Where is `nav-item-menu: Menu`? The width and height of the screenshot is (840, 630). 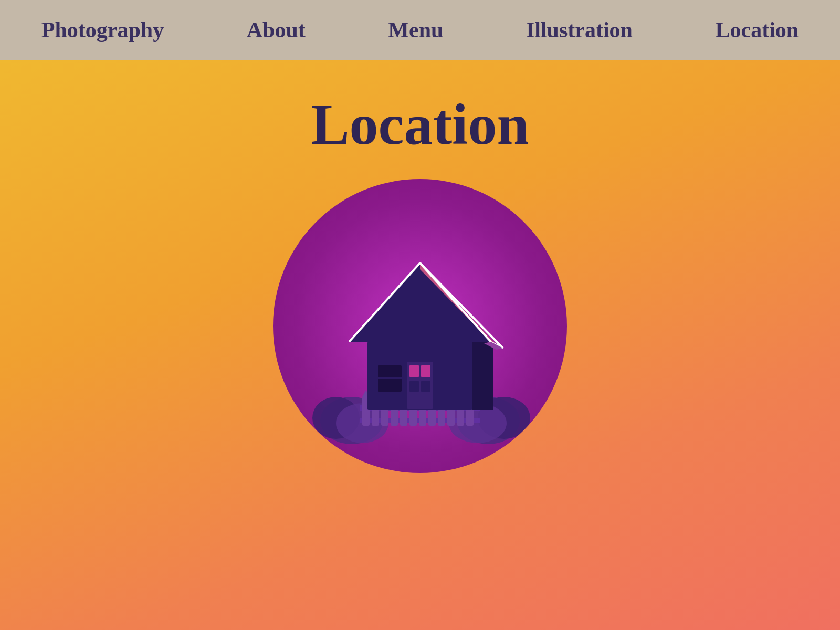
nav-item-menu: Menu is located at coordinates (416, 30).